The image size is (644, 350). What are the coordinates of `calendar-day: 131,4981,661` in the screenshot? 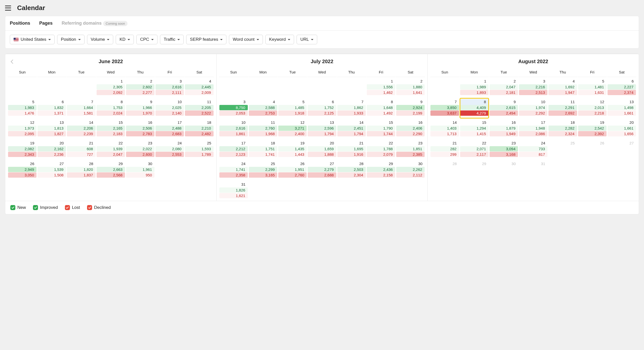 It's located at (622, 108).